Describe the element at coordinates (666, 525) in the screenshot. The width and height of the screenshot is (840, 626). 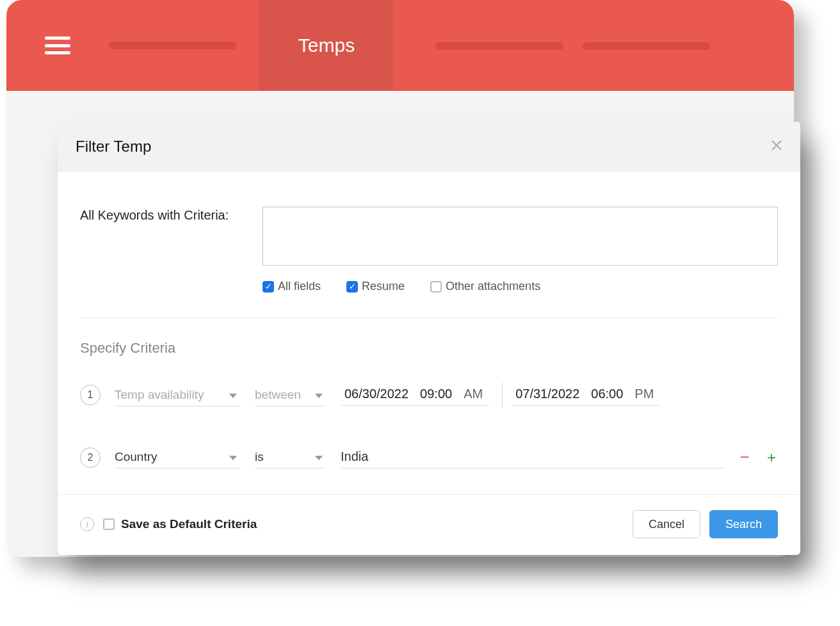
I see `cancel-button-label: Cancel` at that location.